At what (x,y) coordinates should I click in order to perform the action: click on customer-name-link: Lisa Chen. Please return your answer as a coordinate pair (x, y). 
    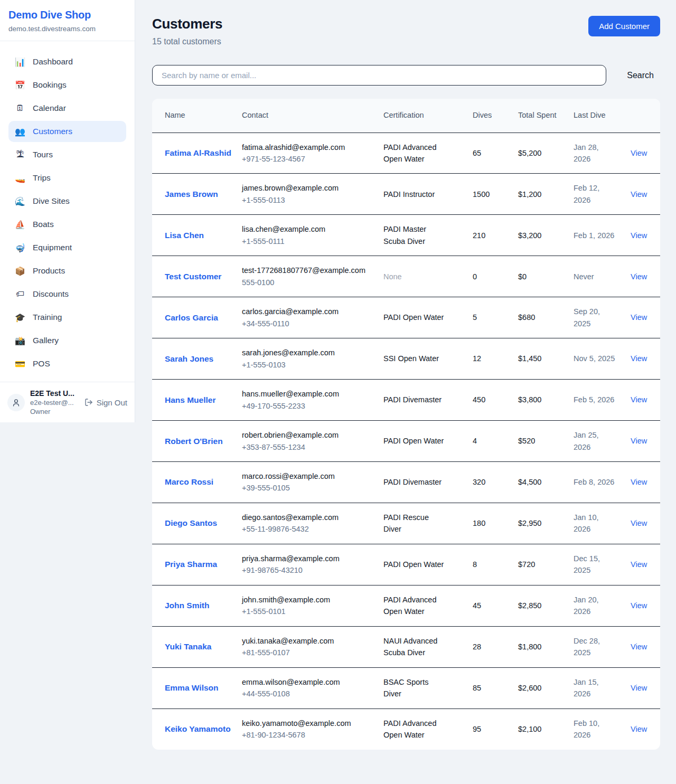
    Looking at the image, I should click on (184, 235).